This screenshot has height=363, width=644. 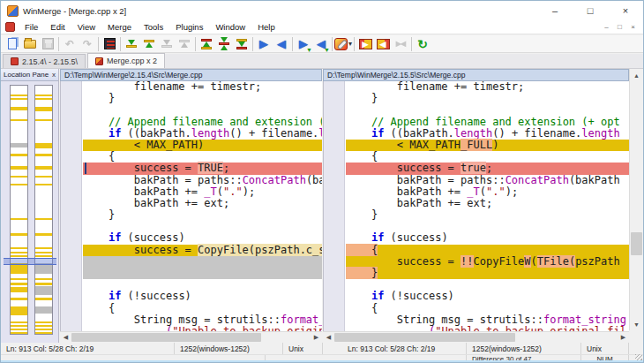 What do you see at coordinates (126, 60) in the screenshot?
I see `tab-file-compare: Merge.cpp x 2` at bounding box center [126, 60].